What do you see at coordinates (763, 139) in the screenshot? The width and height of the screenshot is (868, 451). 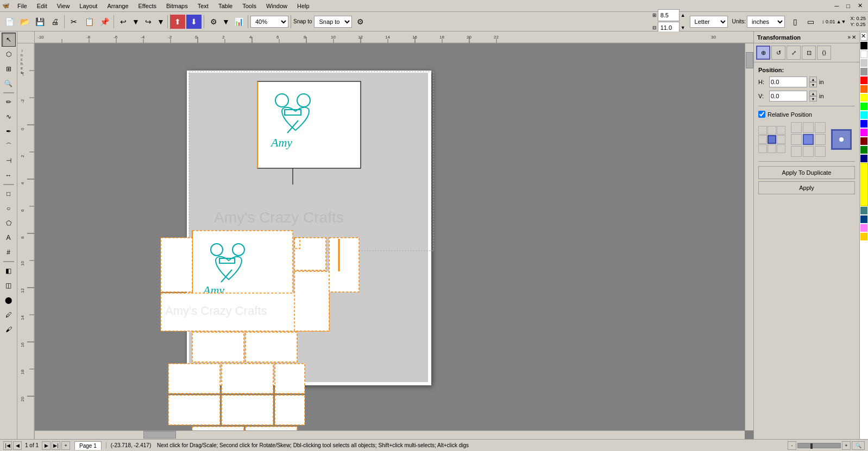 I see `pos-ml` at bounding box center [763, 139].